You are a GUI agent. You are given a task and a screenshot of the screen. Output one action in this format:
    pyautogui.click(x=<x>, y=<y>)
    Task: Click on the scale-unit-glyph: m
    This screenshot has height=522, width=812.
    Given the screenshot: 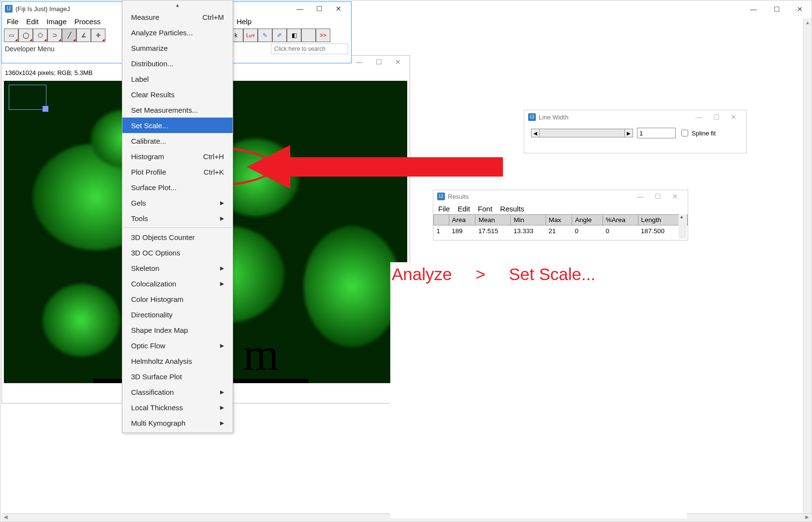 What is the action you would take?
    pyautogui.click(x=261, y=354)
    